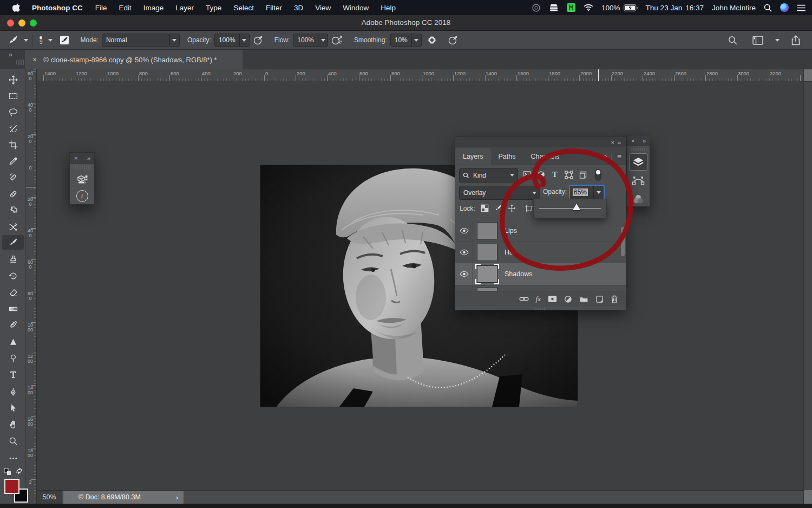 This screenshot has width=812, height=508. I want to click on opacity-pressure-icon, so click(258, 40).